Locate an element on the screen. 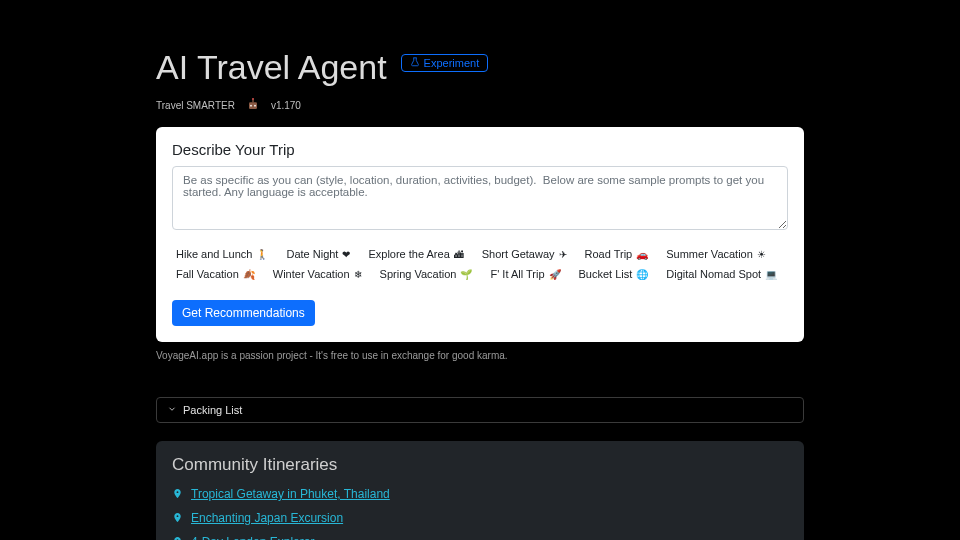  prompt-chip: Short Getaway✈ is located at coordinates (524, 254).